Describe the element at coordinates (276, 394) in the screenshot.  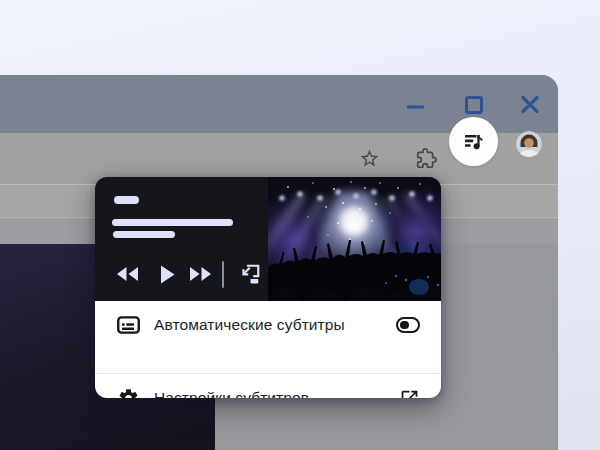
I see `caption-settings-label: Настройки субтитров` at that location.